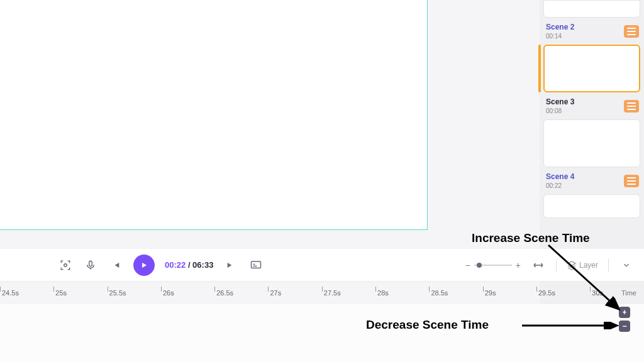 The image size is (644, 362). I want to click on scene-label: Scene 3, so click(560, 102).